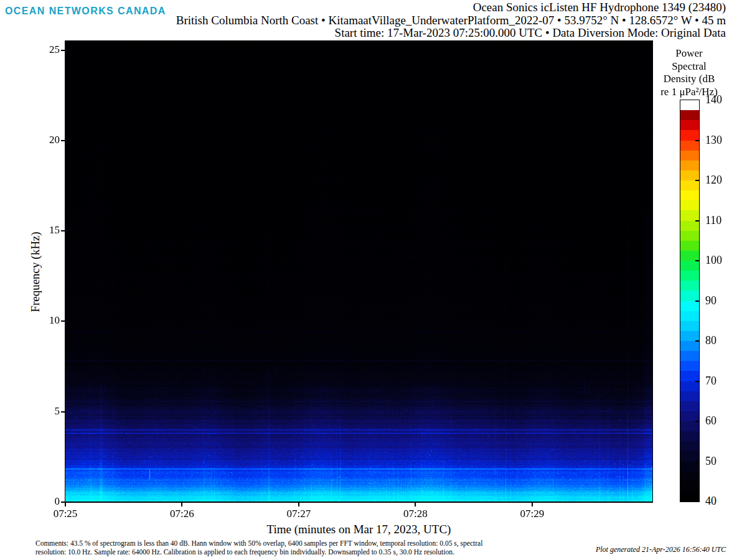 This screenshot has height=560, width=747. I want to click on colorbar-title-line2: Spectral, so click(689, 67).